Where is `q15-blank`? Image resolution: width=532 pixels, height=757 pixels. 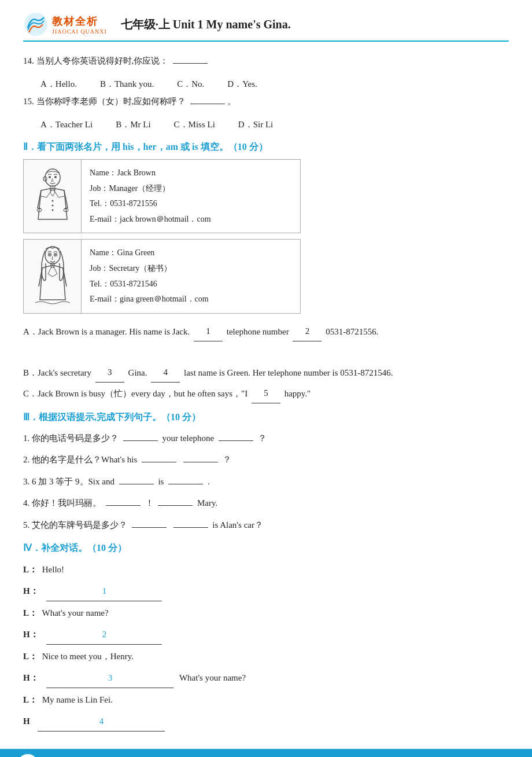 q15-blank is located at coordinates (208, 104).